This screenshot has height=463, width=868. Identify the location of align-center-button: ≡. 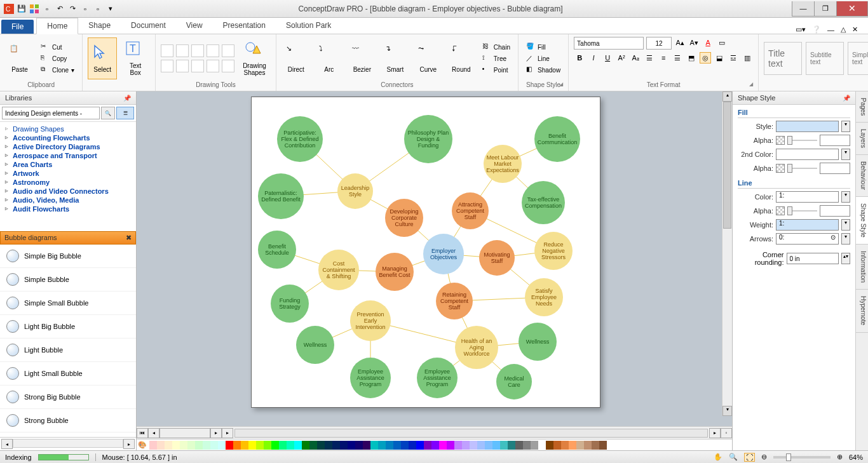
(663, 58).